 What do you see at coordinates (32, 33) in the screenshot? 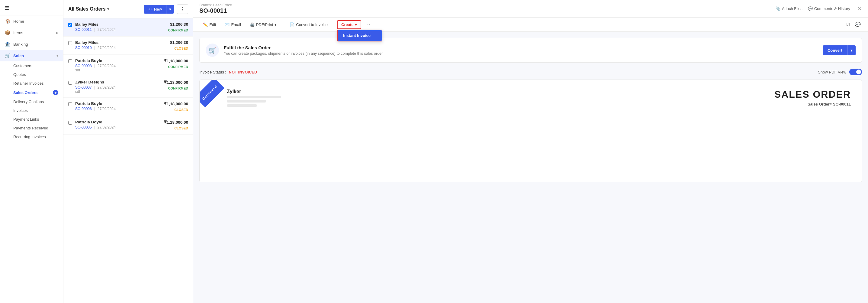
I see `sidebar-item-items: 📦 Items ▶` at bounding box center [32, 33].